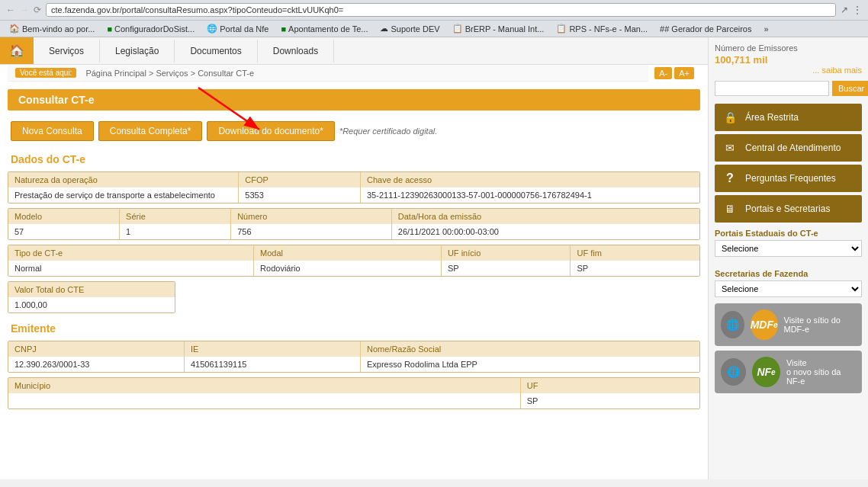 The height and width of the screenshot is (487, 868). I want to click on home-button: 🏠, so click(17, 50).